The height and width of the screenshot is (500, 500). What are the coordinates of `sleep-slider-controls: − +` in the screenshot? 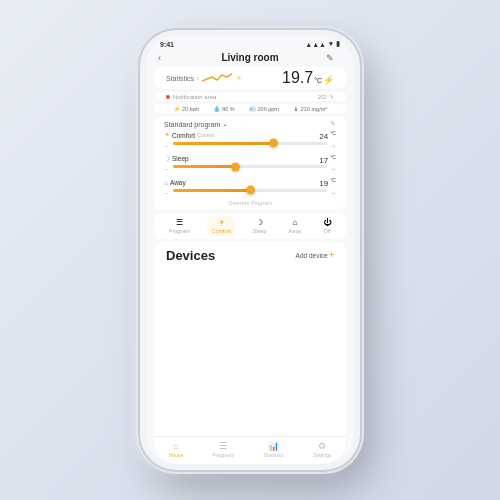 It's located at (250, 170).